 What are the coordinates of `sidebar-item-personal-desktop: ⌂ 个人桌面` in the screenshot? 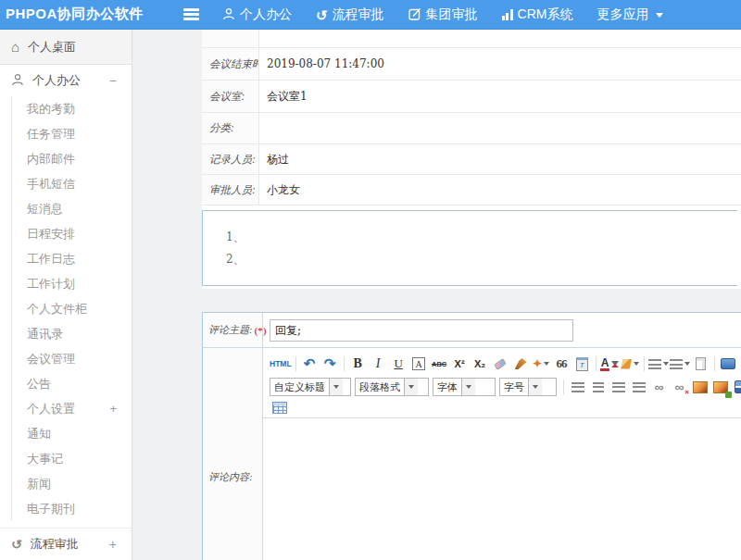 It's located at (66, 47).